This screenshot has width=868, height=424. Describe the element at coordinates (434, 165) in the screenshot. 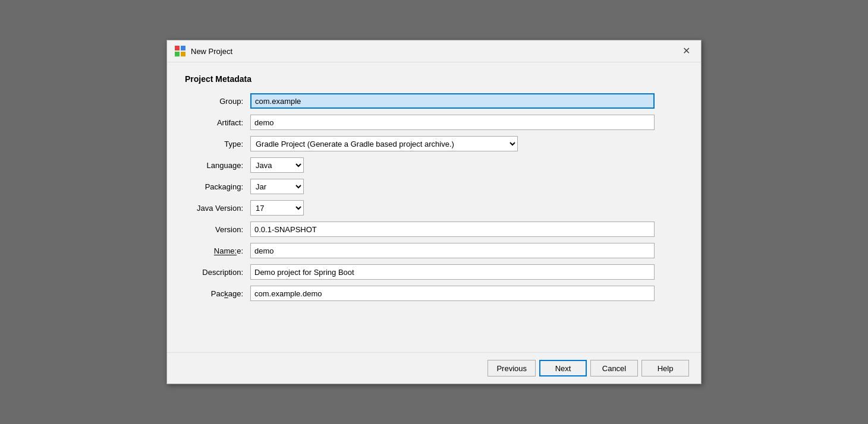

I see `language-row: Language: Java Kotlin Groovy` at that location.